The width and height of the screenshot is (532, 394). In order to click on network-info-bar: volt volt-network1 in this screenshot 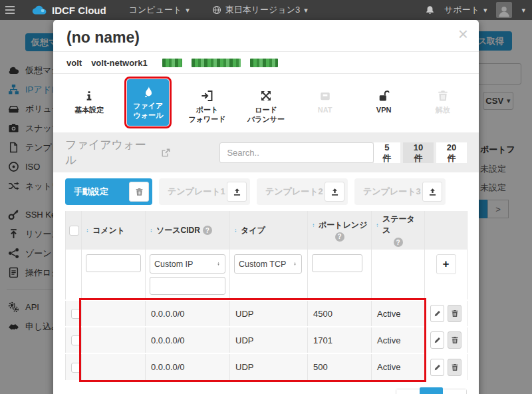, I will do `click(266, 63)`.